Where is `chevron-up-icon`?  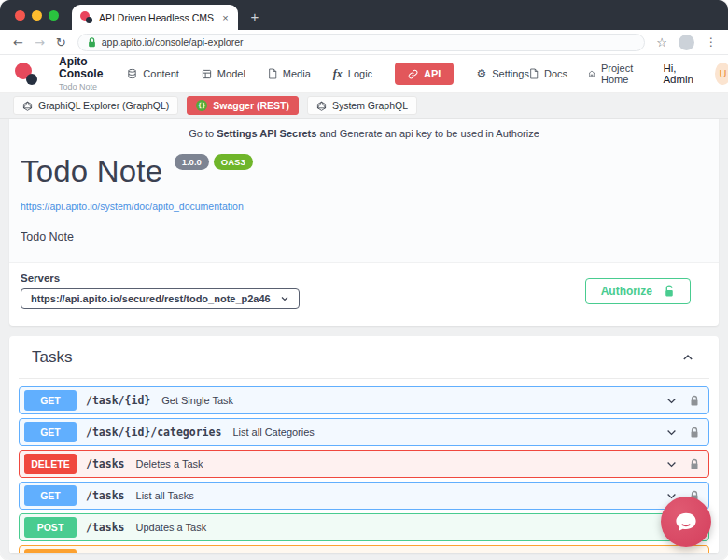
chevron-up-icon is located at coordinates (688, 357).